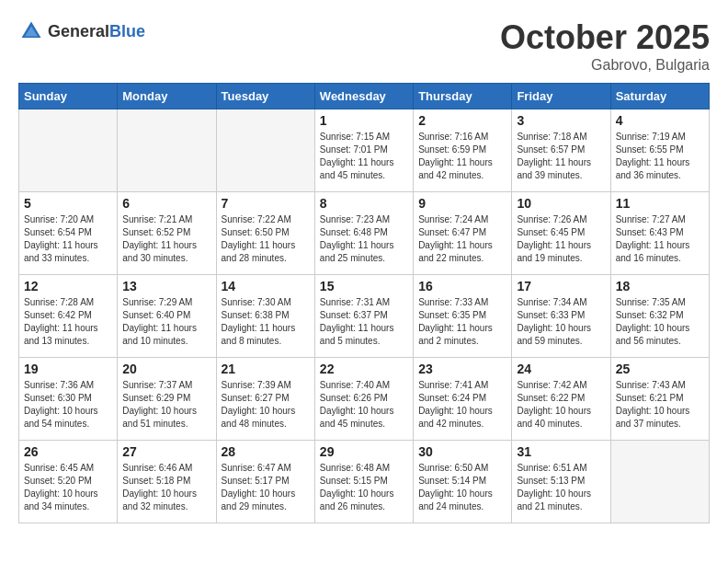  What do you see at coordinates (660, 286) in the screenshot?
I see `day-number: 18` at bounding box center [660, 286].